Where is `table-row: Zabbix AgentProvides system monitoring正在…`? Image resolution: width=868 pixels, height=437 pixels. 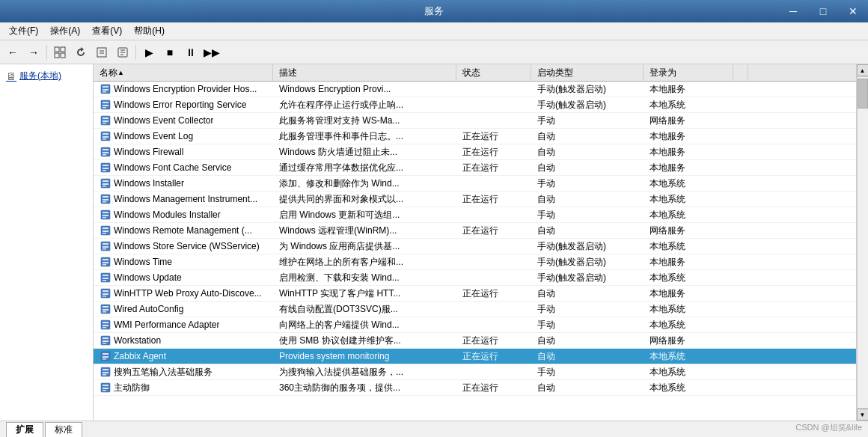 table-row: Zabbix AgentProvides system monitoring正在… is located at coordinates (474, 356).